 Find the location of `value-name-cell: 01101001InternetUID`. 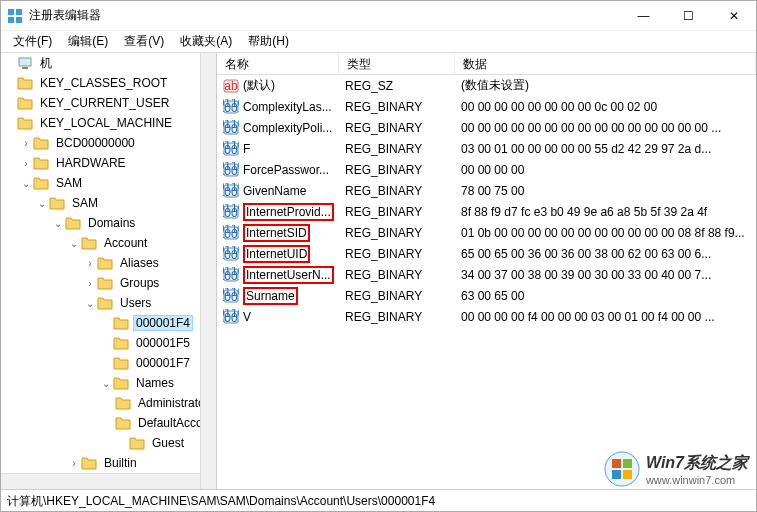

value-name-cell: 01101001InternetUID is located at coordinates (278, 254).